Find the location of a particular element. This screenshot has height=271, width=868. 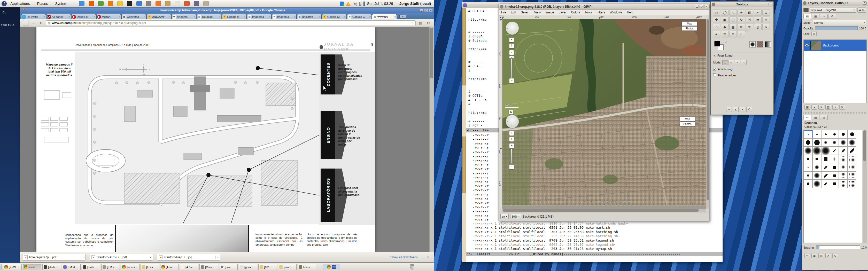

intersect-mode-button: ∩ is located at coordinates (744, 63).